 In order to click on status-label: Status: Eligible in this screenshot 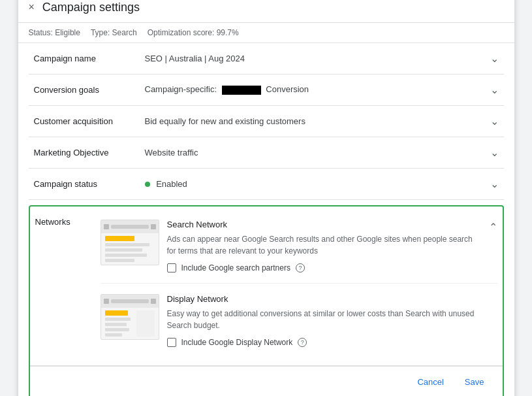, I will do `click(55, 33)`.